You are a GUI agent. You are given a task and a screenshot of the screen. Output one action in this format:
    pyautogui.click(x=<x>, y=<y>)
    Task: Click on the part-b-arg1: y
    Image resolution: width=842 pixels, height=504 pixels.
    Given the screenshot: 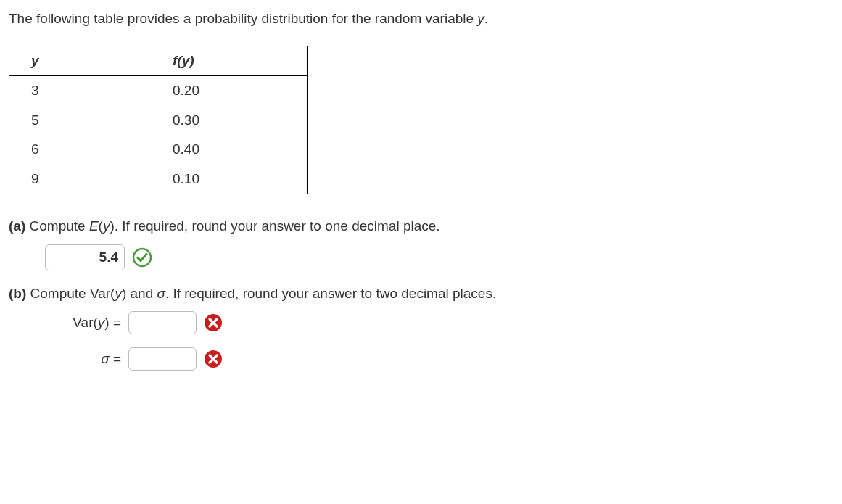 What is the action you would take?
    pyautogui.click(x=118, y=293)
    